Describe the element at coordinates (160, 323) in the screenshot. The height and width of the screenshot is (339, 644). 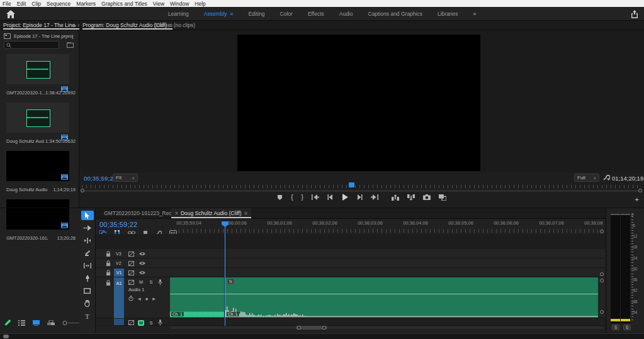
I see `voiceover-mic-icon` at that location.